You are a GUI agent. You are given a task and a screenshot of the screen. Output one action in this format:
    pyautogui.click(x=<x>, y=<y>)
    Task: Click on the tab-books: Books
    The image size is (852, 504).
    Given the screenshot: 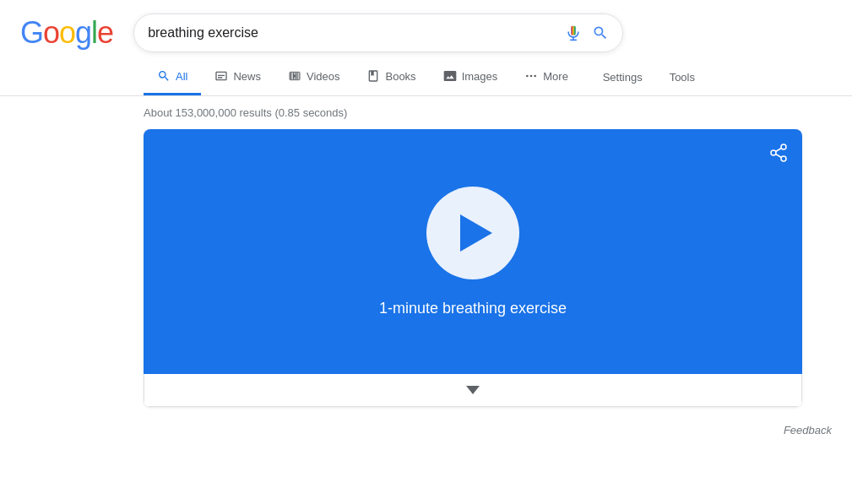 What is the action you would take?
    pyautogui.click(x=391, y=78)
    